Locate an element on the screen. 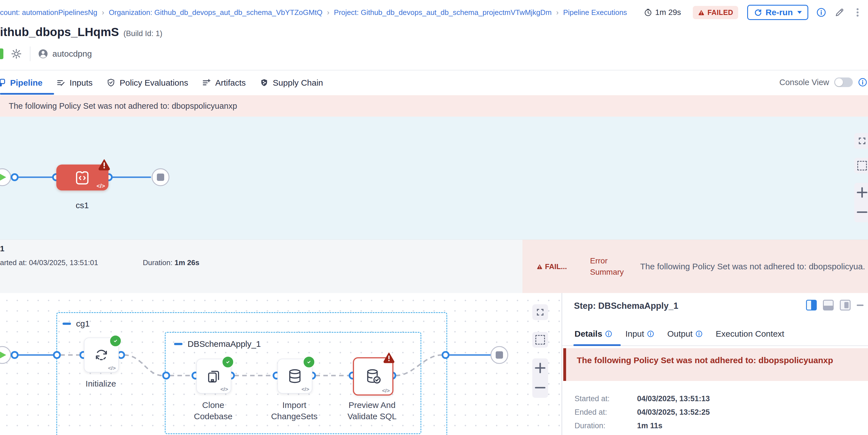 This screenshot has height=435, width=868. tab-artifacts: Artifacts is located at coordinates (224, 83).